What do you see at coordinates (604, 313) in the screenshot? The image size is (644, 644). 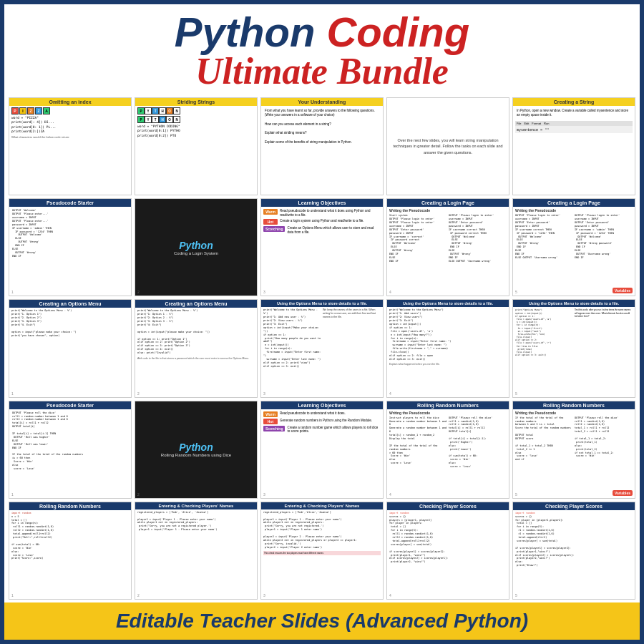 I see `options5-desc: Test this code, after you run it a few t…` at bounding box center [604, 313].